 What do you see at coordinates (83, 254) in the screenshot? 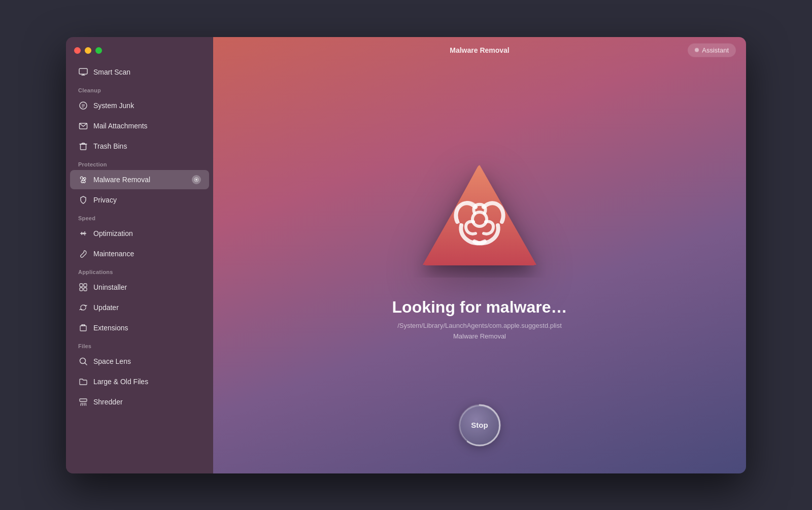
I see `maintenance-icon` at bounding box center [83, 254].